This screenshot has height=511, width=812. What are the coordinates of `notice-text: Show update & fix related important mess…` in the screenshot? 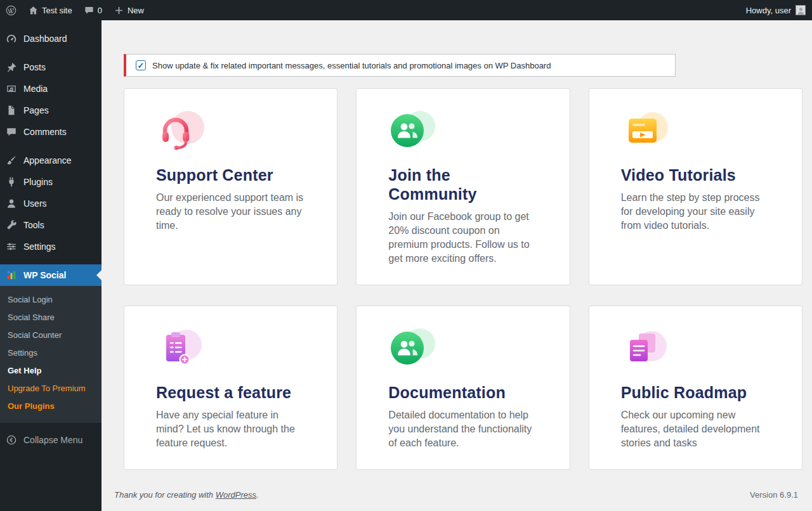 It's located at (351, 66).